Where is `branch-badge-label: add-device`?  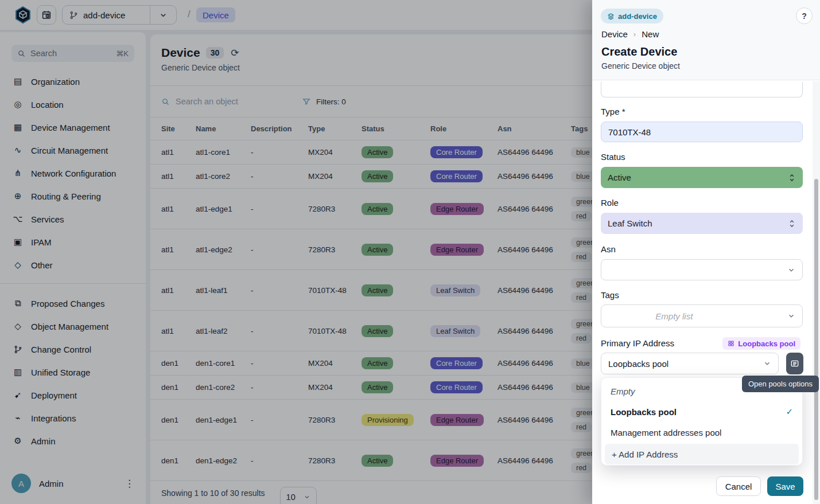
branch-badge-label: add-device is located at coordinates (638, 16).